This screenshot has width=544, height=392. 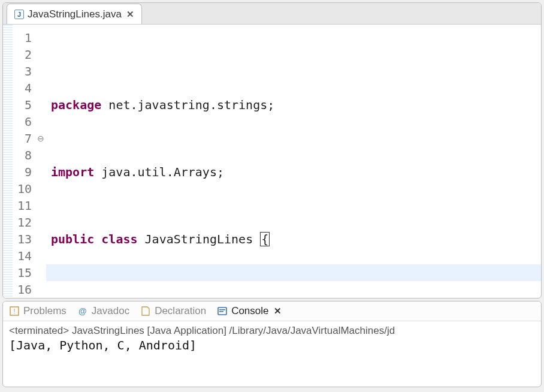 What do you see at coordinates (19, 14) in the screenshot?
I see `java-file-icon: J` at bounding box center [19, 14].